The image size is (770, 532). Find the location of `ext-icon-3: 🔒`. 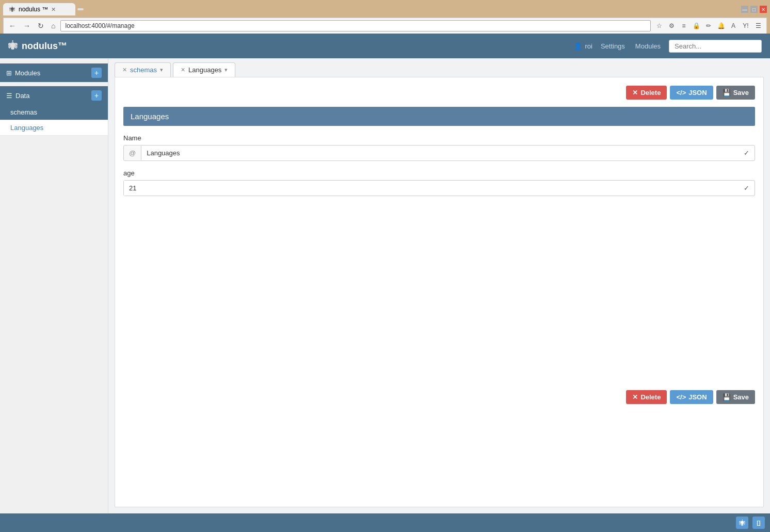

ext-icon-3: 🔒 is located at coordinates (696, 26).